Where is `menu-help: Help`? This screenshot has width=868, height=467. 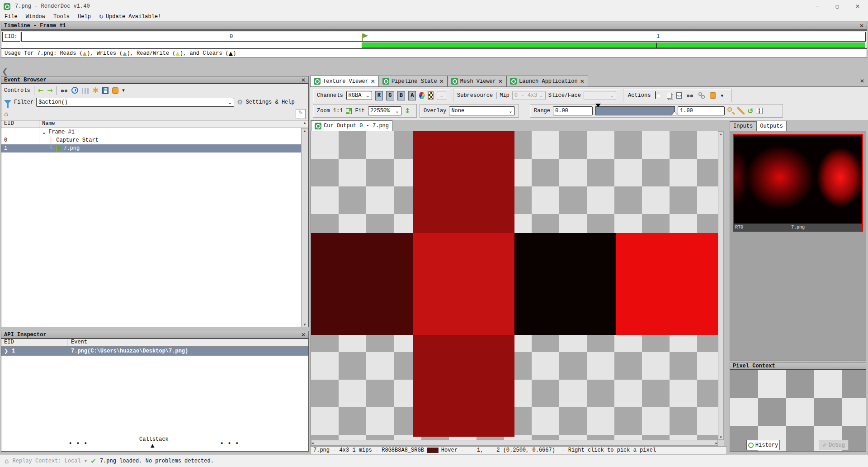
menu-help: Help is located at coordinates (84, 17).